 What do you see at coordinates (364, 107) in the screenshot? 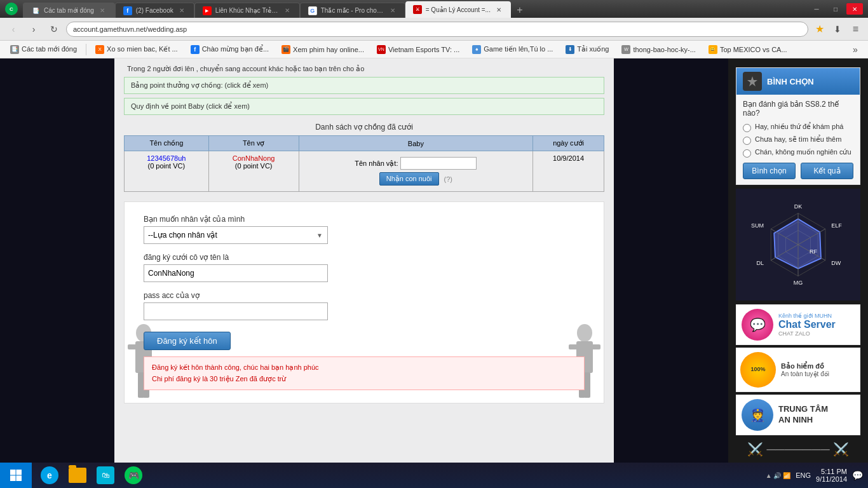
I see `quy-dinh-box: Quy định về point Baby (click để xem)` at bounding box center [364, 107].